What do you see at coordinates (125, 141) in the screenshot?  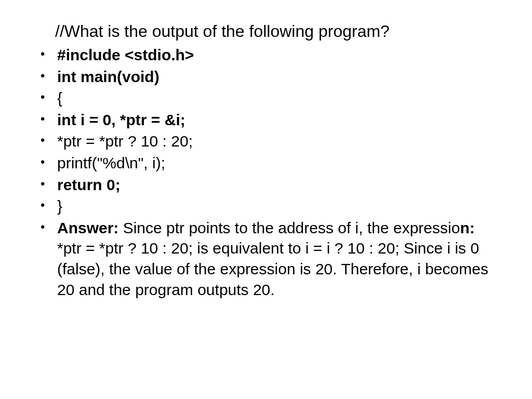 I see `code-text: *ptr = *ptr ? 10 : 20;` at bounding box center [125, 141].